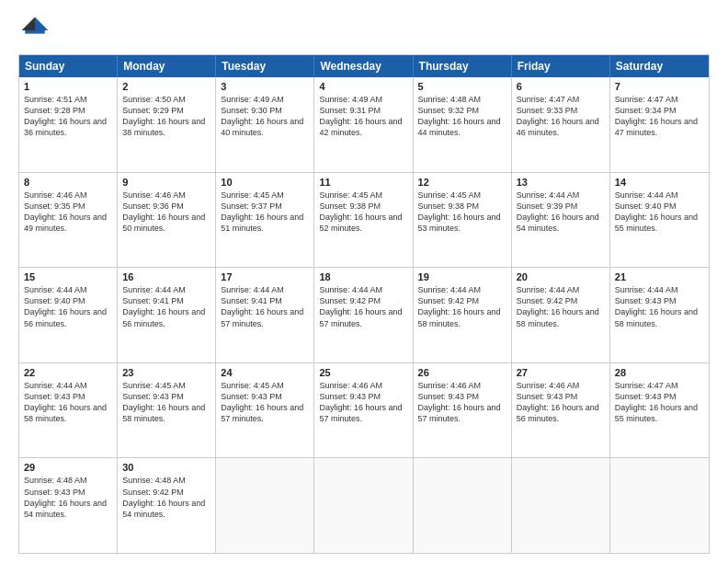  What do you see at coordinates (37, 30) in the screenshot?
I see `logo` at bounding box center [37, 30].